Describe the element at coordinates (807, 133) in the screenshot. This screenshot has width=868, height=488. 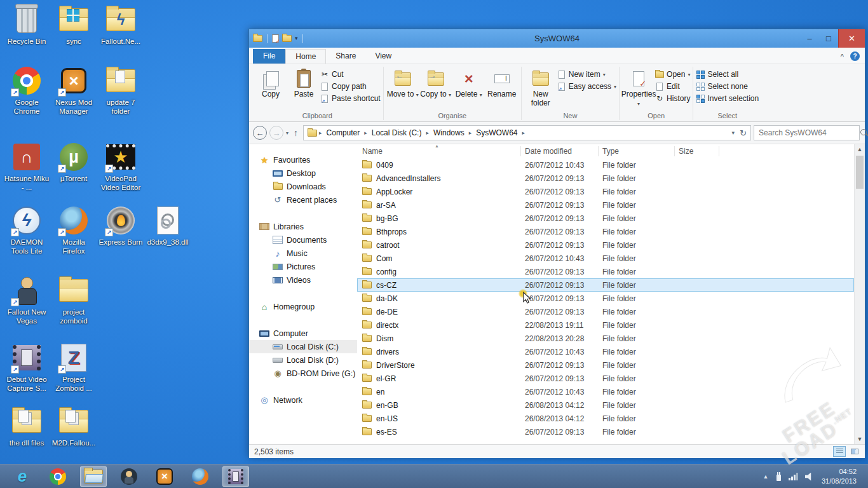
I see `search-box` at that location.